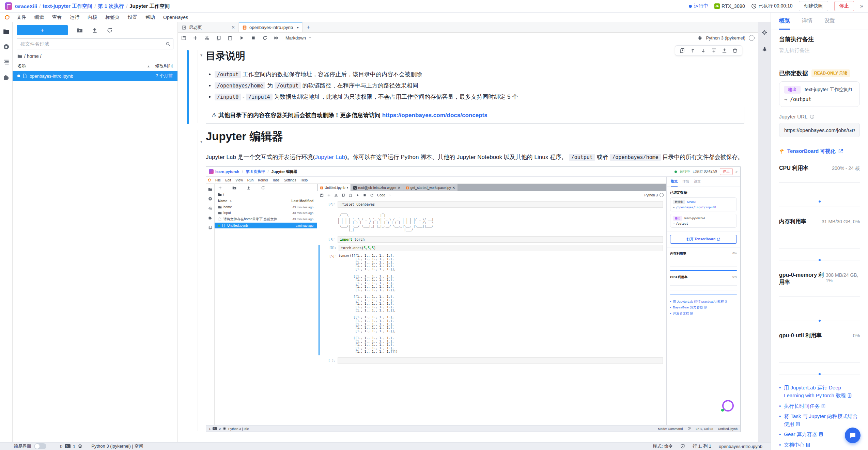  What do you see at coordinates (6, 62) in the screenshot?
I see `table-of-contents-icon` at bounding box center [6, 62].